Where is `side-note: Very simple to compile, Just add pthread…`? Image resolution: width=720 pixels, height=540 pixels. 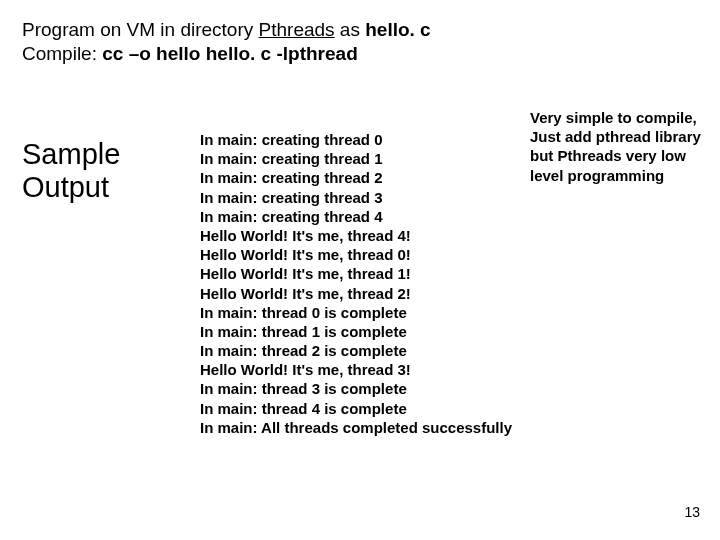 side-note: Very simple to compile, Just add pthread… is located at coordinates (616, 146).